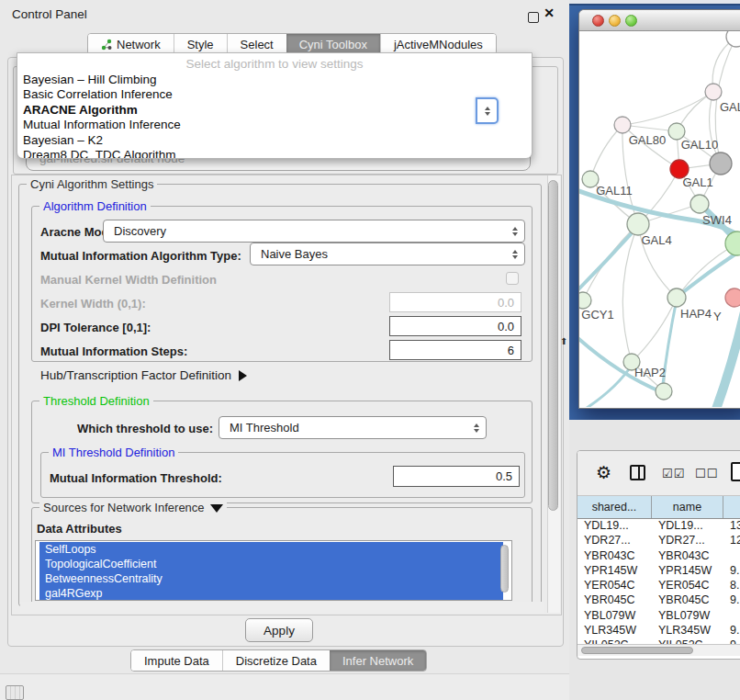  What do you see at coordinates (275, 80) in the screenshot?
I see `algorithm-option-bayesian-hill-climbing: Bayesian – Hill Climbing` at bounding box center [275, 80].